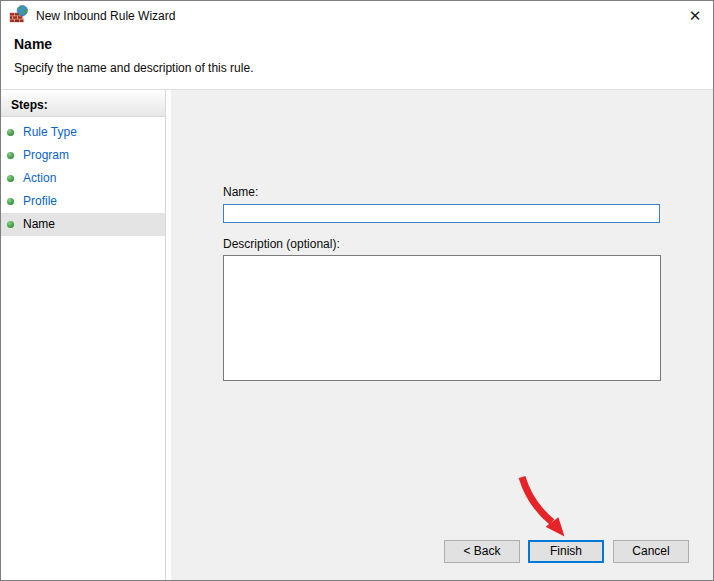  What do you see at coordinates (482, 552) in the screenshot?
I see `back-button: < Back` at bounding box center [482, 552].